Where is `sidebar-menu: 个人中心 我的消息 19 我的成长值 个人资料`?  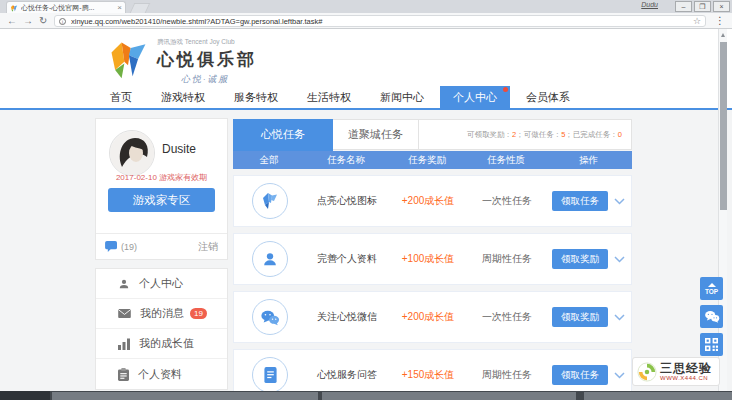 sidebar-menu: 个人中心 我的消息 19 我的成长值 个人资料 is located at coordinates (162, 329).